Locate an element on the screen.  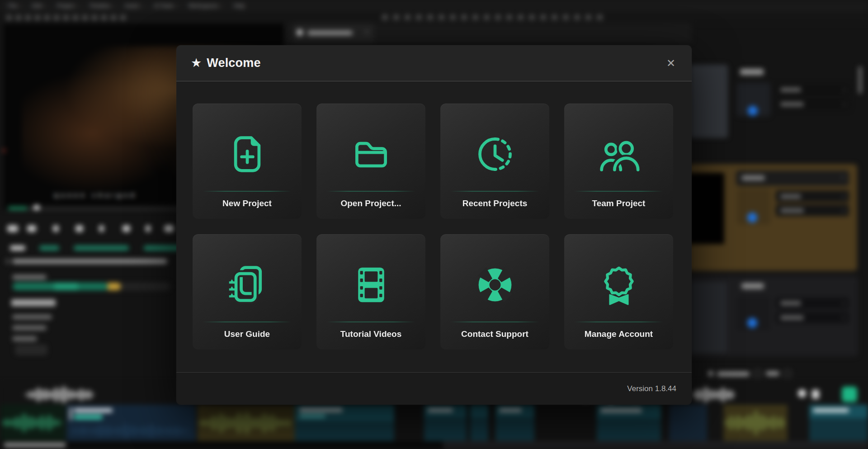
menu-help: Help is located at coordinates (240, 6).